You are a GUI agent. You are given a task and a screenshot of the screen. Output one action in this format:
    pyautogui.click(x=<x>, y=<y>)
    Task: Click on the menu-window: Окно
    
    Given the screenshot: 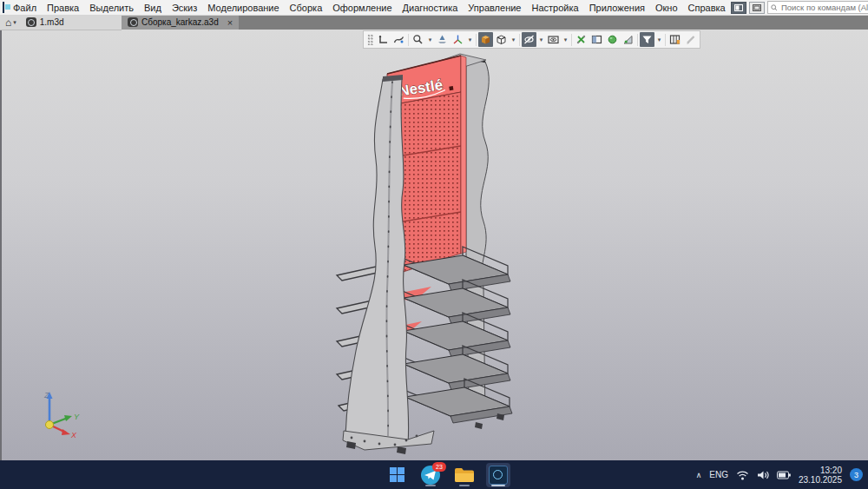 What is the action you would take?
    pyautogui.click(x=667, y=8)
    